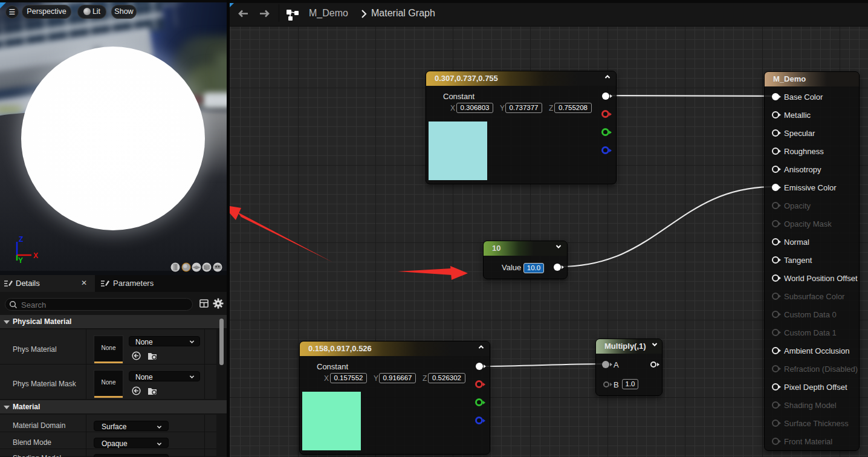 The image size is (868, 457). I want to click on svg-text: Z, so click(21, 239).